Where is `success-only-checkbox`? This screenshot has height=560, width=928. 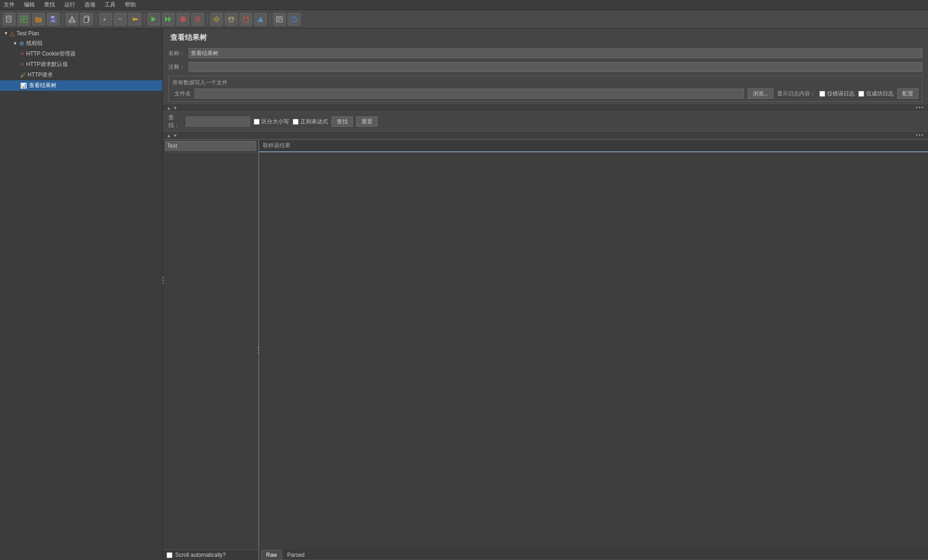 success-only-checkbox is located at coordinates (861, 94).